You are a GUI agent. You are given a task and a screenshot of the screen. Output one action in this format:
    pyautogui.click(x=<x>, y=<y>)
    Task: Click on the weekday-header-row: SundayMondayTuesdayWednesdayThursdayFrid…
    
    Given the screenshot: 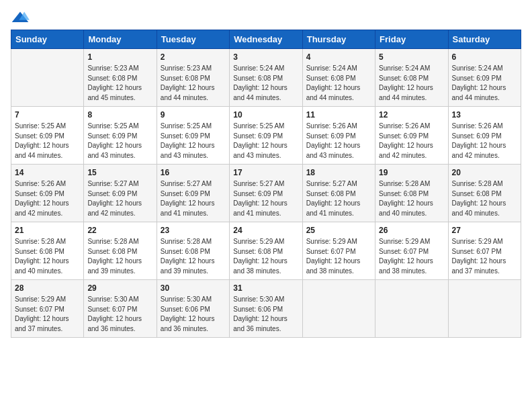 What is the action you would take?
    pyautogui.click(x=266, y=40)
    